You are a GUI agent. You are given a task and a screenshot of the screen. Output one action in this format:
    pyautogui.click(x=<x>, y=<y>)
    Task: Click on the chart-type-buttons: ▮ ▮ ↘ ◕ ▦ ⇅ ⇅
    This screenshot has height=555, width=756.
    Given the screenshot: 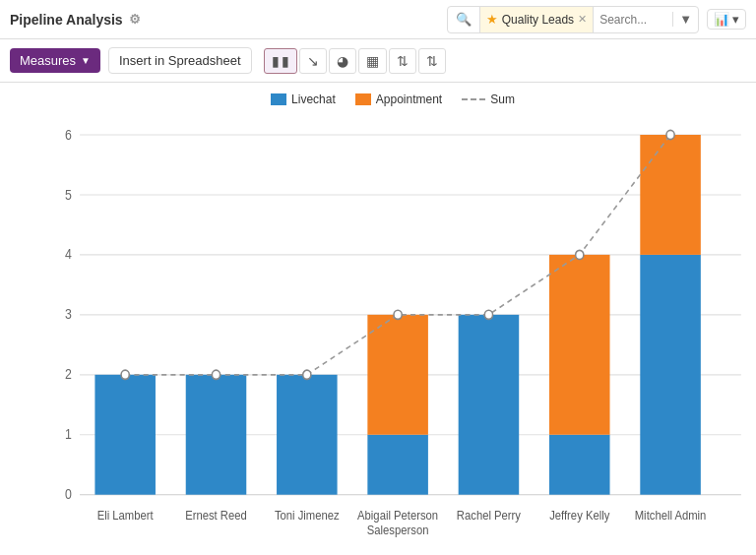 What is the action you would take?
    pyautogui.click(x=354, y=61)
    